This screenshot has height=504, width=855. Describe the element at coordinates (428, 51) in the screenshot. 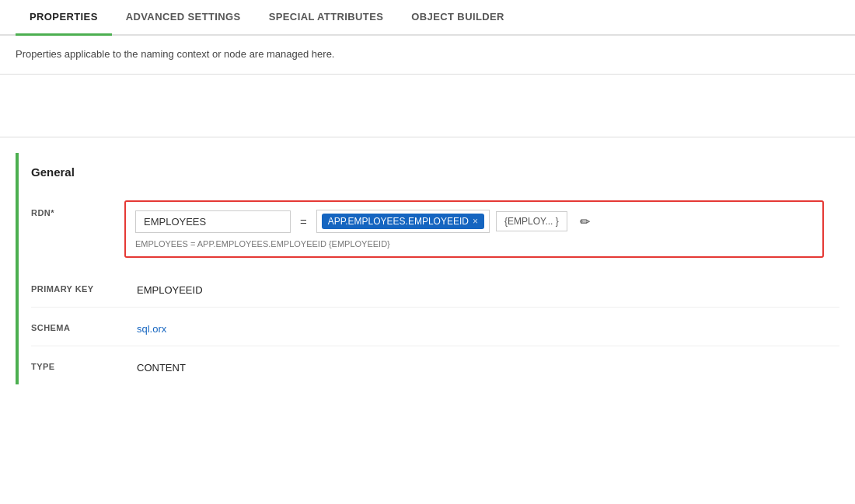

I see `page-description: Properties applicable to the naming cont…` at that location.